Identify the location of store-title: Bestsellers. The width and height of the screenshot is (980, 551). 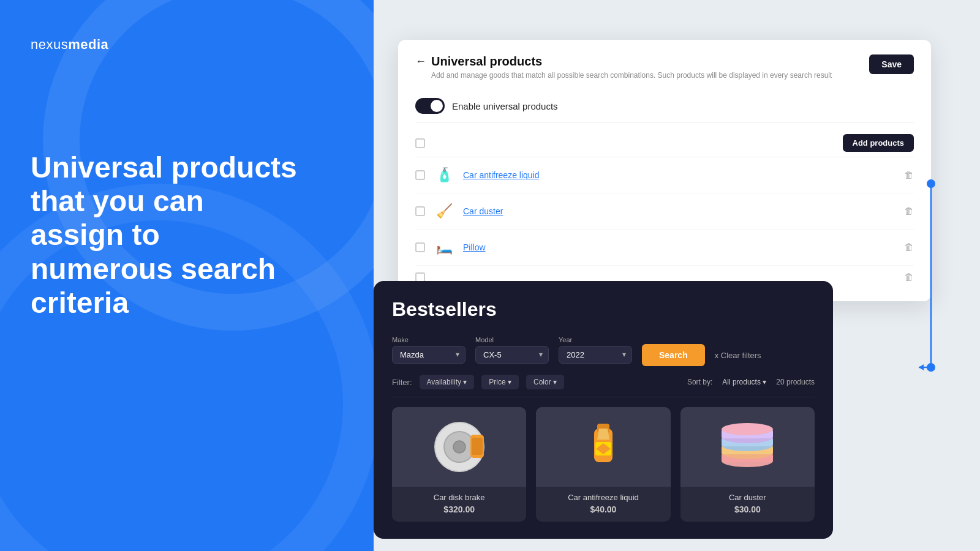
(603, 310).